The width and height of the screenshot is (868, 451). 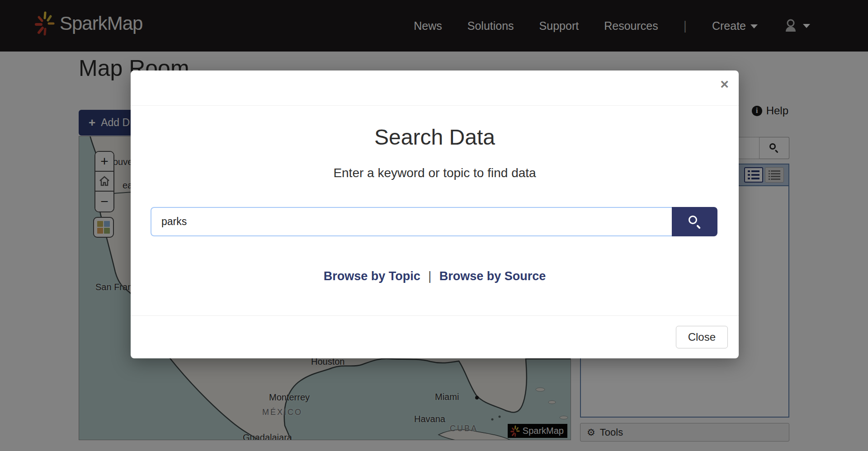 What do you see at coordinates (435, 173) in the screenshot?
I see `modal-subtitle: Enter a keyword or topic to find data` at bounding box center [435, 173].